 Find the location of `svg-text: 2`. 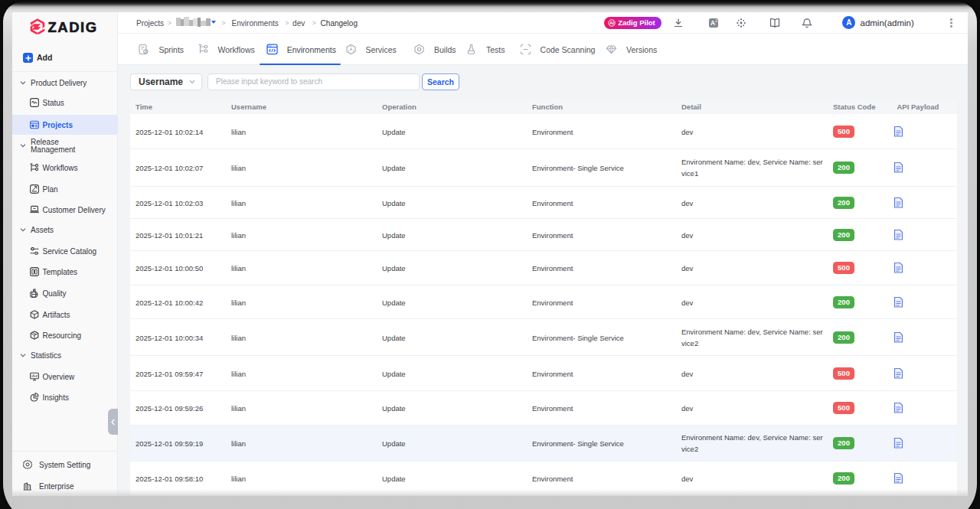

svg-text: 2 is located at coordinates (717, 21).